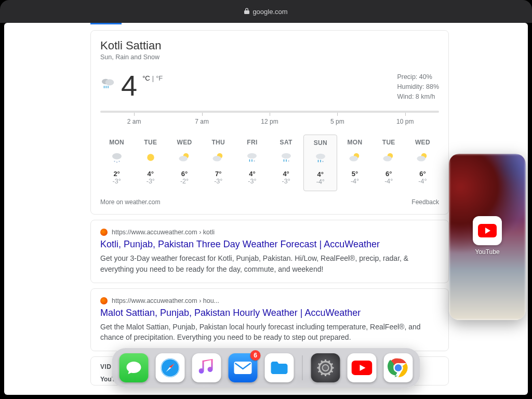 The width and height of the screenshot is (532, 399). Describe the element at coordinates (134, 368) in the screenshot. I see `messages-app-icon` at that location.